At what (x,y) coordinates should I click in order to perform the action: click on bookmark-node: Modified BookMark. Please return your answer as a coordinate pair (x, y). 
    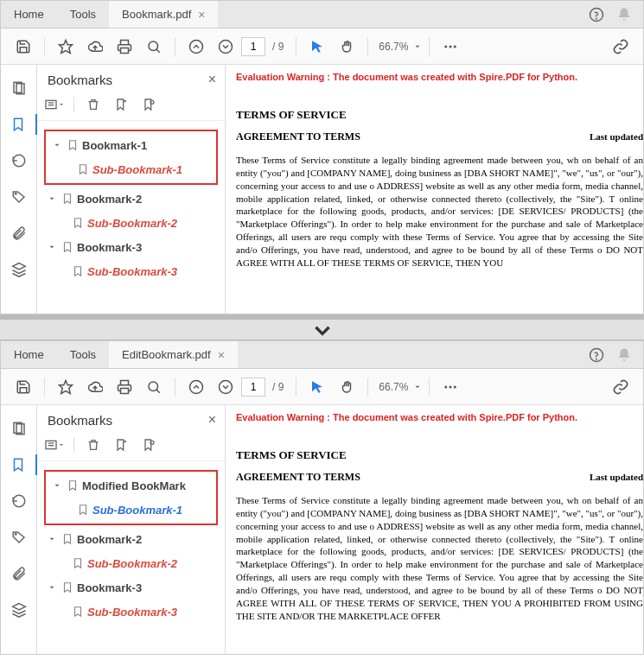
    Looking at the image, I should click on (131, 485).